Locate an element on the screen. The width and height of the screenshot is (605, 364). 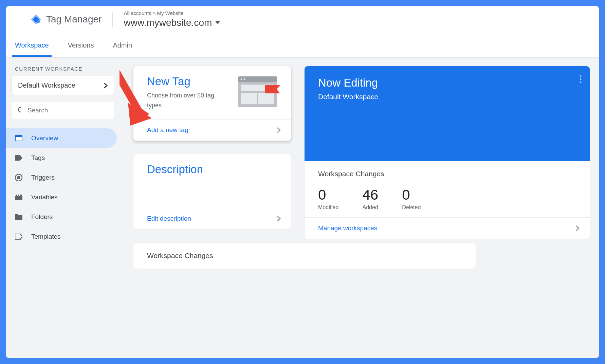
breadcrumb: All accounts > My Website is located at coordinates (172, 13).